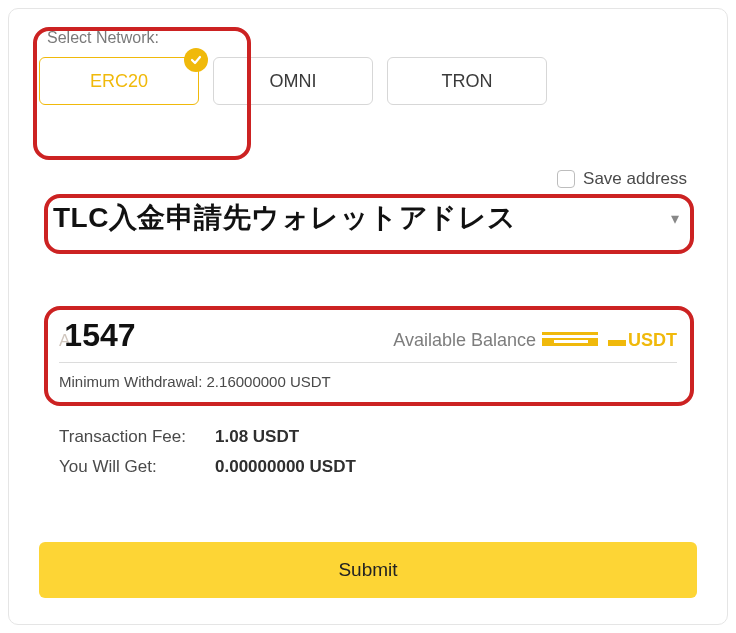 Image resolution: width=736 pixels, height=633 pixels. I want to click on save-address-checkbox, so click(566, 179).